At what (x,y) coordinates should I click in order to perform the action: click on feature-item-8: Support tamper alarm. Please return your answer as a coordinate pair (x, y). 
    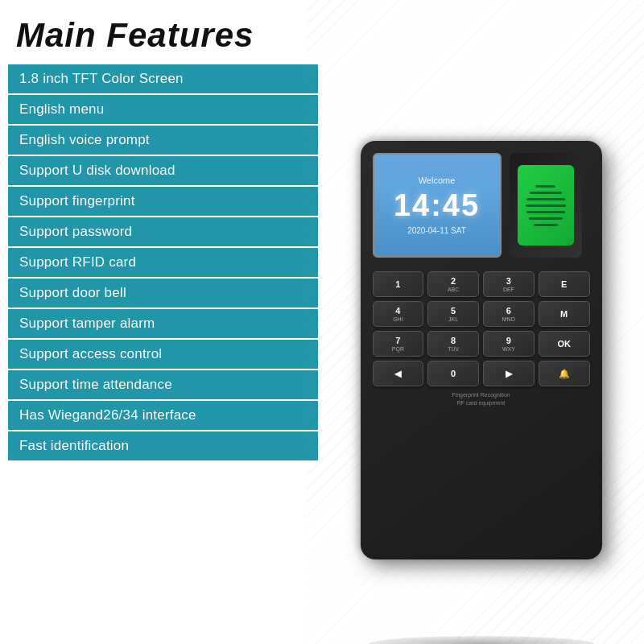
    Looking at the image, I should click on (163, 324).